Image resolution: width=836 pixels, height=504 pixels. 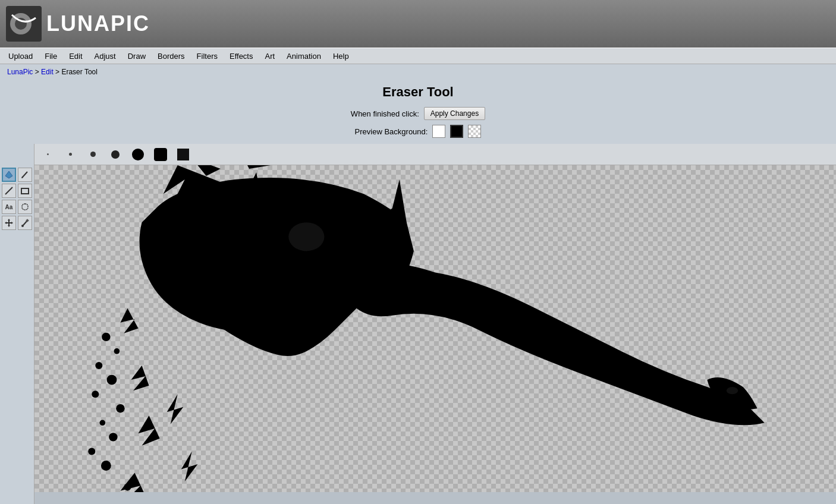 What do you see at coordinates (183, 155) in the screenshot?
I see `brush-size-sq` at bounding box center [183, 155].